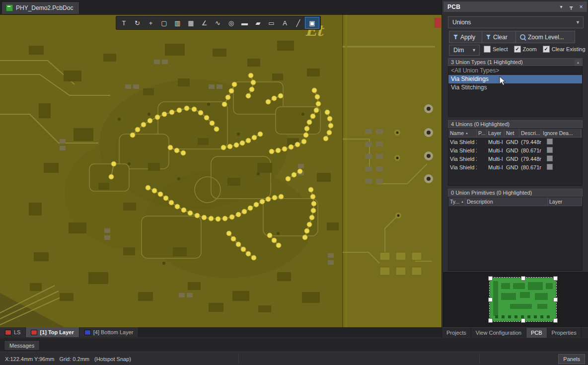 The width and height of the screenshot is (588, 365). I want to click on union-row: Via Shield 25Multi-lGND(79.448n, so click(515, 159).